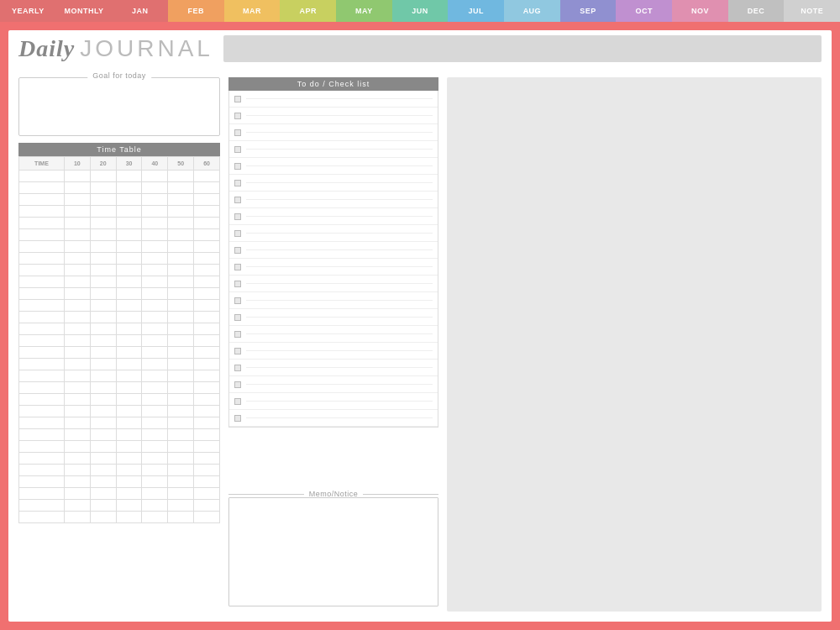 This screenshot has width=840, height=630. Describe the element at coordinates (475, 11) in the screenshot. I see `nav-tab-jul: JUL` at that location.